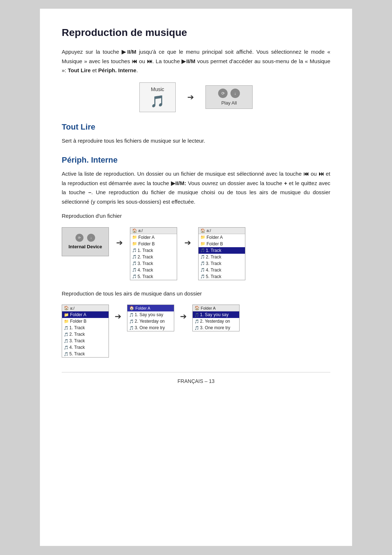  I want to click on down-icon: ↓, so click(235, 93).